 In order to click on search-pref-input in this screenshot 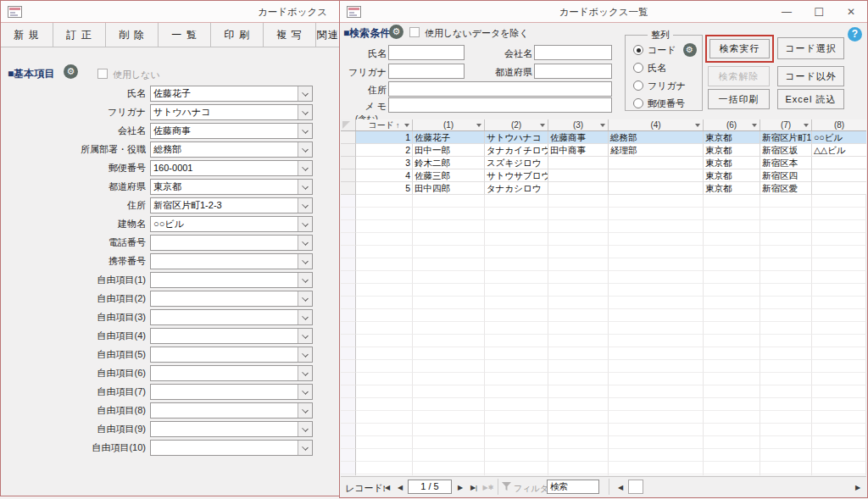, I will do `click(573, 71)`.